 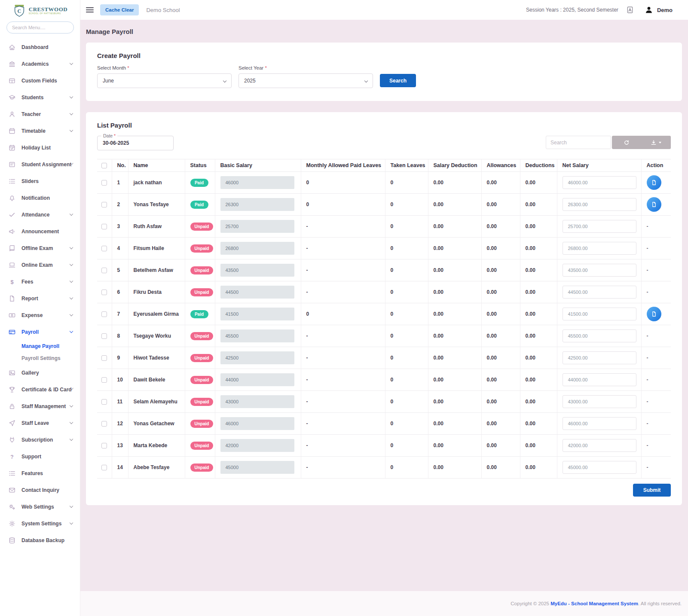 I want to click on sidebar-subitem-payroll-settings: Payroll Settings, so click(x=40, y=358).